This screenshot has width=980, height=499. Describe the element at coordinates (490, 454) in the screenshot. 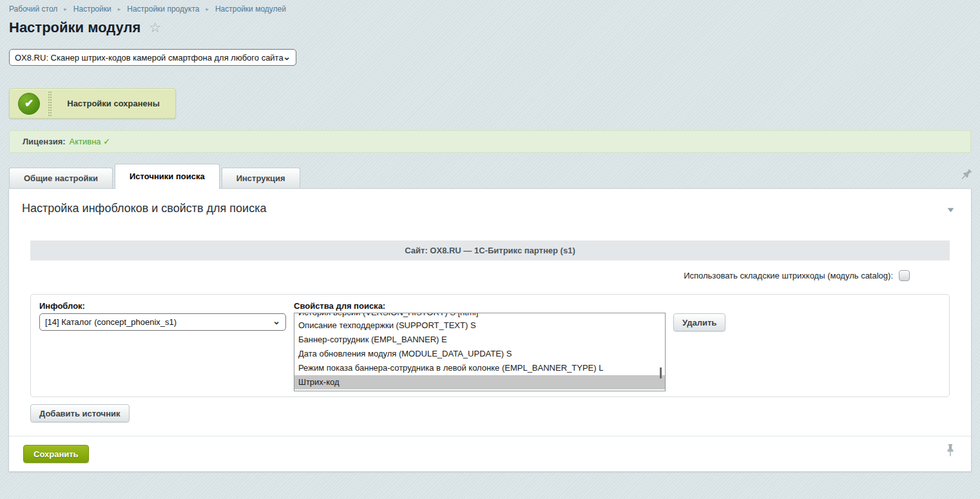

I see `panel-footer: Сохранить` at that location.